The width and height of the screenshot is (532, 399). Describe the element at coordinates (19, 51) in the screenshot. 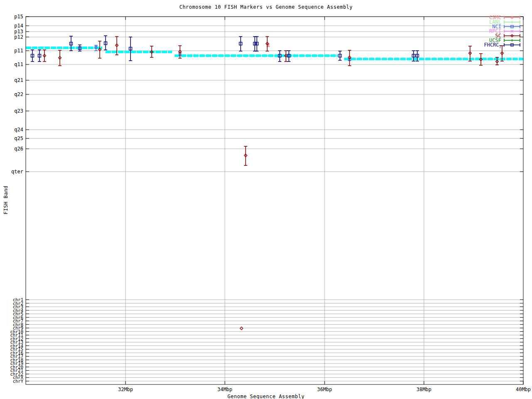

I see `y-tick-label: p11` at that location.